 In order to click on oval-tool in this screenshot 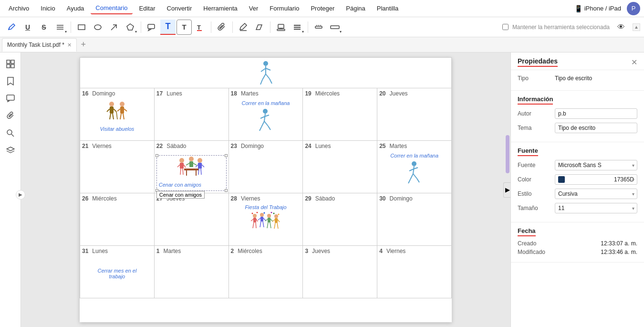, I will do `click(98, 27)`.